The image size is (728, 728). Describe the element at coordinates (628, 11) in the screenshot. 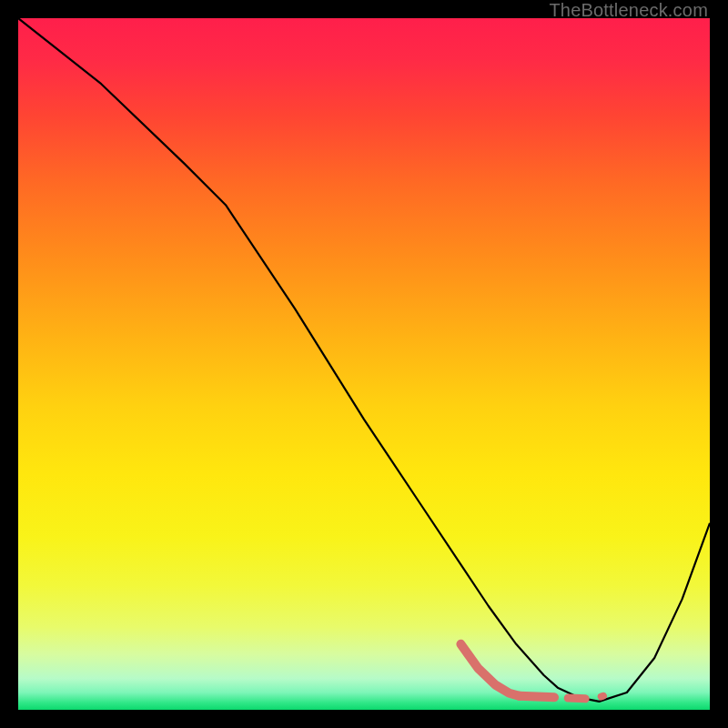

I see `watermark-label: TheBottleneck.com` at that location.